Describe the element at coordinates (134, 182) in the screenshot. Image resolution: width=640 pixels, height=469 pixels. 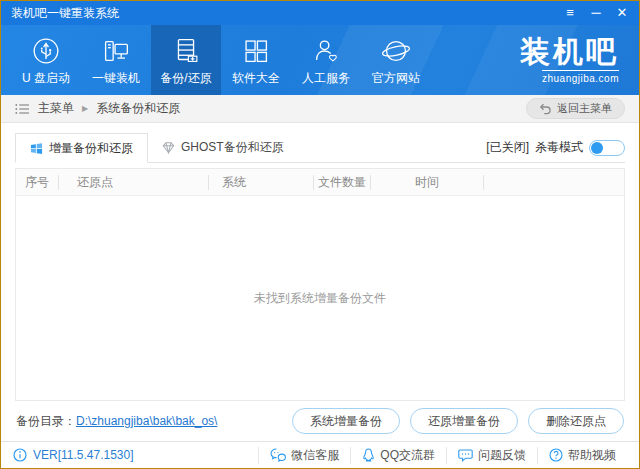
I see `column-header-restore-point: 还原点` at that location.